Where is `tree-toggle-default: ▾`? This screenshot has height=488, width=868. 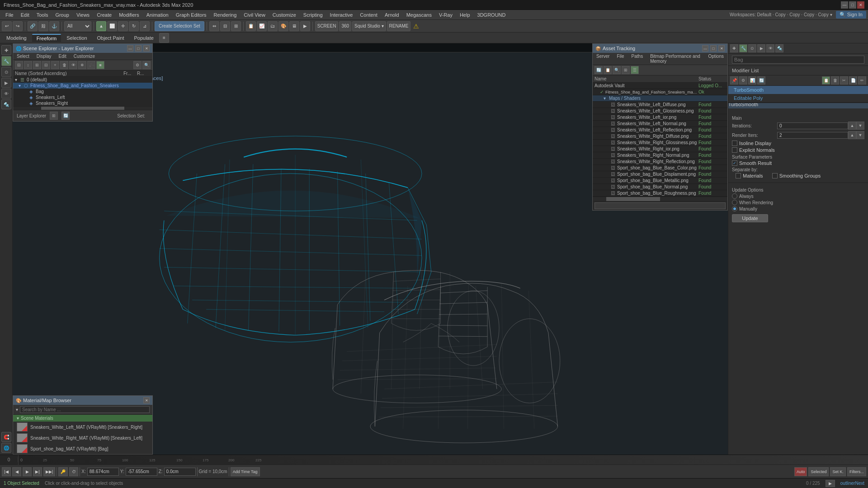
tree-toggle-default: ▾ is located at coordinates (18, 80).